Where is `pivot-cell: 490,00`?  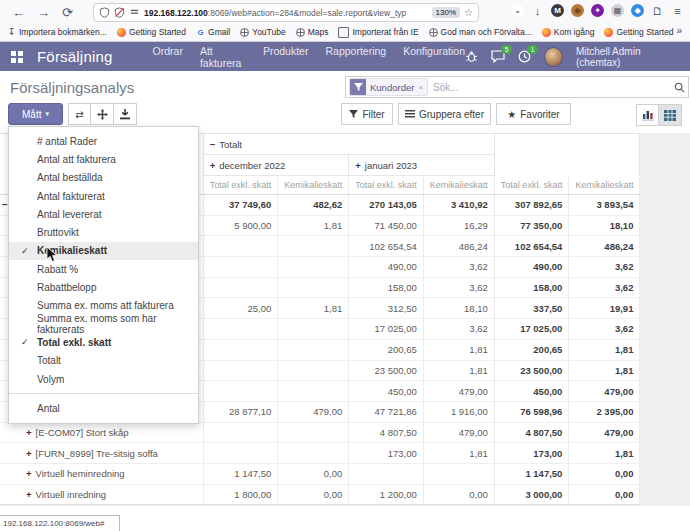 pivot-cell: 490,00 is located at coordinates (532, 268).